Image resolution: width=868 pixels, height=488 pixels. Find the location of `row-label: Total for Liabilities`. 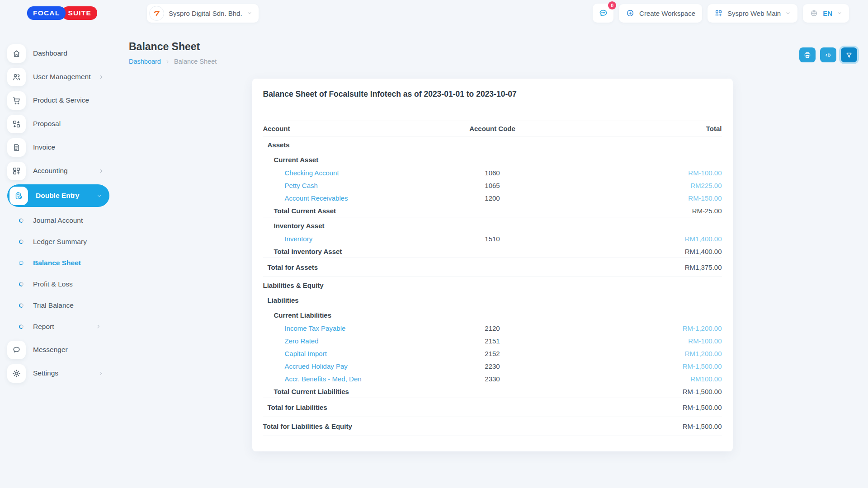

row-label: Total for Liabilities is located at coordinates (297, 408).